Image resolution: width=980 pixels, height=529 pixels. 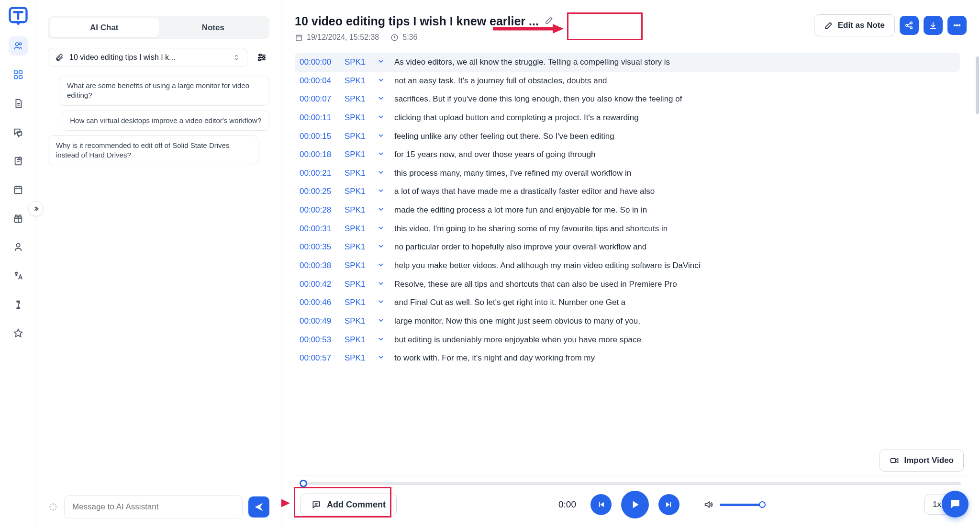 What do you see at coordinates (922, 461) in the screenshot?
I see `import-video-button: Import Video` at bounding box center [922, 461].